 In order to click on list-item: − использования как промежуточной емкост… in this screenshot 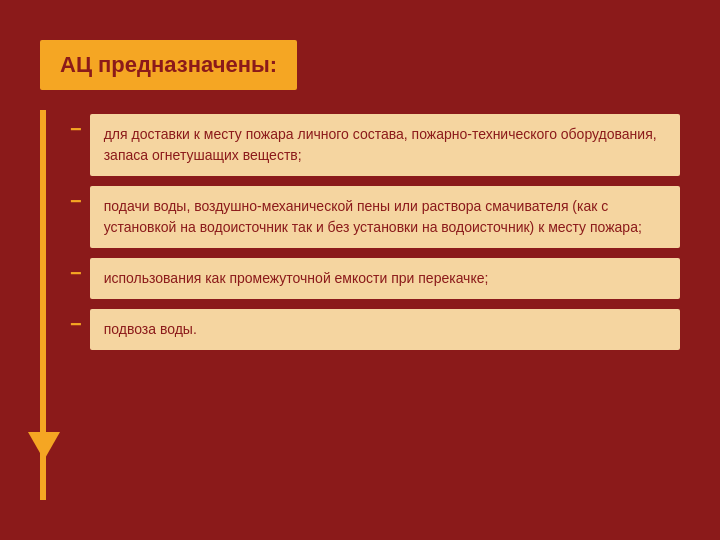, I will do `click(375, 278)`.